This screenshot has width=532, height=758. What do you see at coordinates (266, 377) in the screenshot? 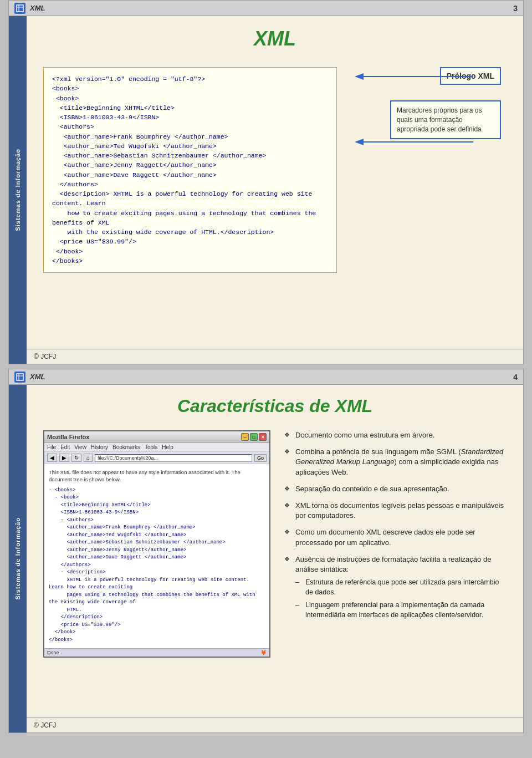
I see `topbar-2: XML 4` at bounding box center [266, 377].